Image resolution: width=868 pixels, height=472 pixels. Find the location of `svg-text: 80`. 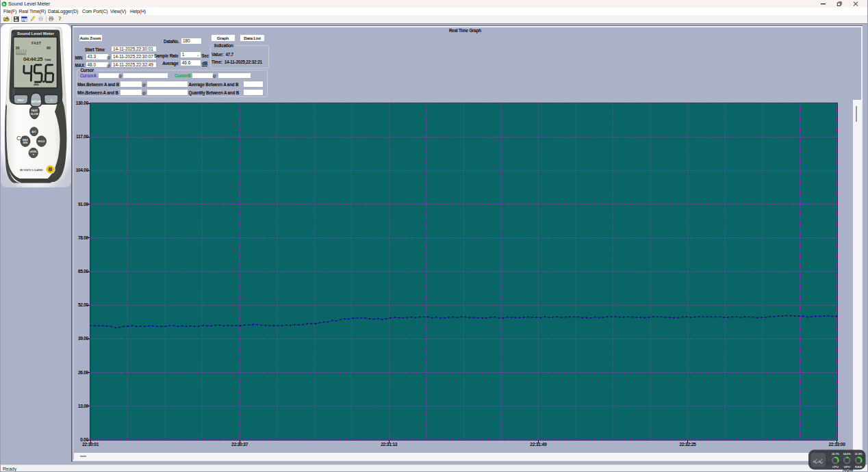

svg-text: 80 is located at coordinates (49, 48).